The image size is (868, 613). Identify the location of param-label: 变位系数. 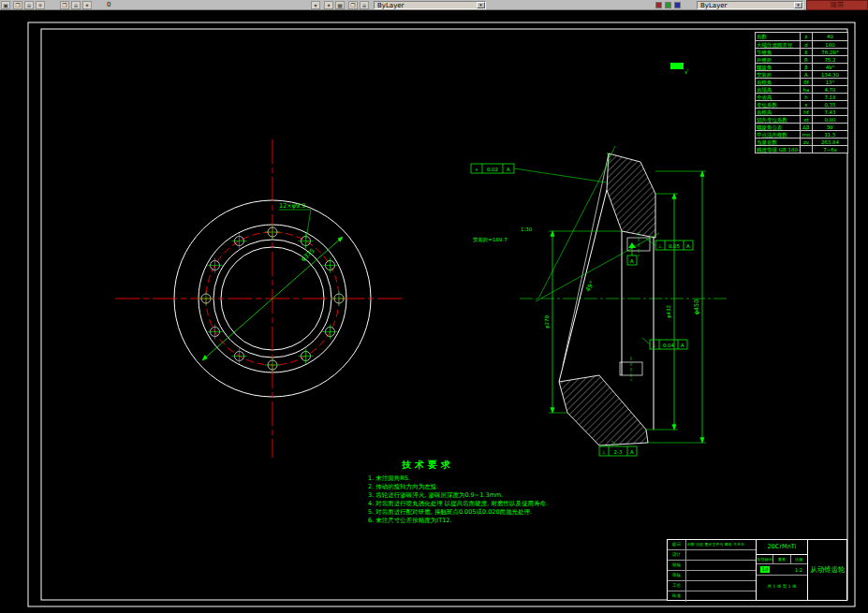
(778, 105).